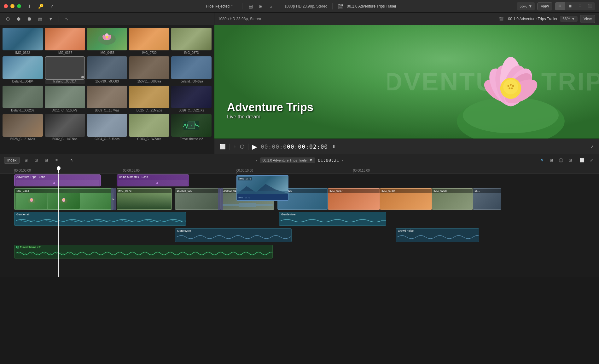  Describe the element at coordinates (270, 107) in the screenshot. I see `preview-title-main: Adventure Trips` at that location.